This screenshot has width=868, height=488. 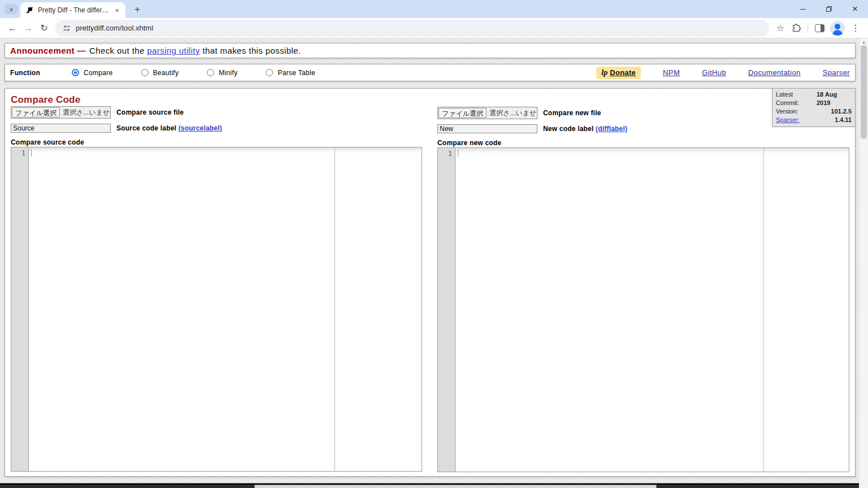 What do you see at coordinates (837, 27) in the screenshot?
I see `avatar-person-icon` at bounding box center [837, 27].